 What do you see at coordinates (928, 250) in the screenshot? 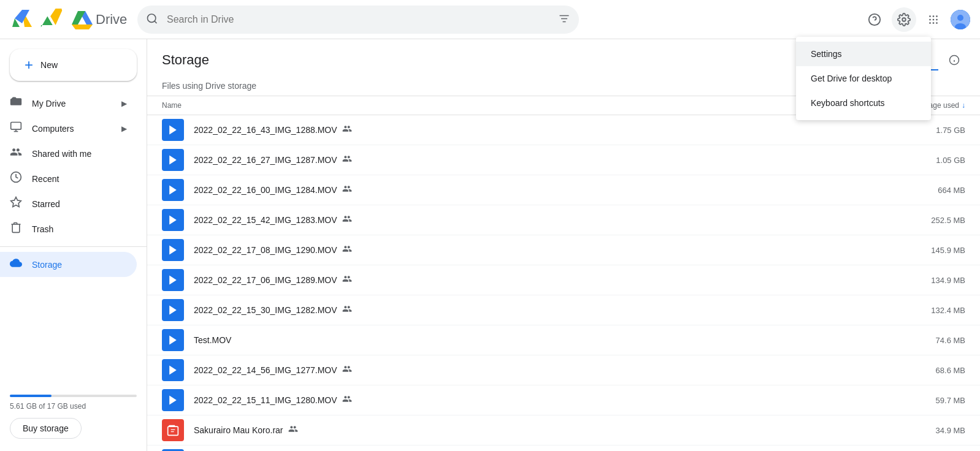
I see `file-size: 145.9 MB` at bounding box center [928, 250].